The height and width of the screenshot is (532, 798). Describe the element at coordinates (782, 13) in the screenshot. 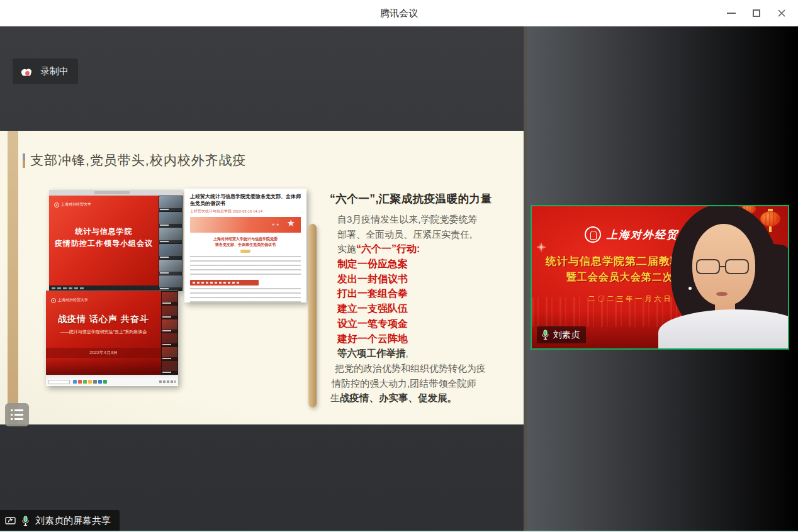

I see `close-icon` at that location.